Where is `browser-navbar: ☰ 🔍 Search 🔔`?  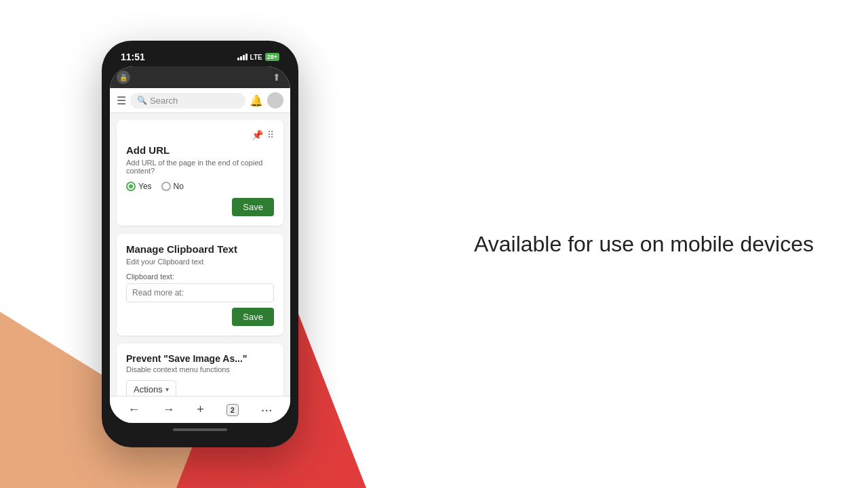 browser-navbar: ☰ 🔍 Search 🔔 is located at coordinates (200, 100).